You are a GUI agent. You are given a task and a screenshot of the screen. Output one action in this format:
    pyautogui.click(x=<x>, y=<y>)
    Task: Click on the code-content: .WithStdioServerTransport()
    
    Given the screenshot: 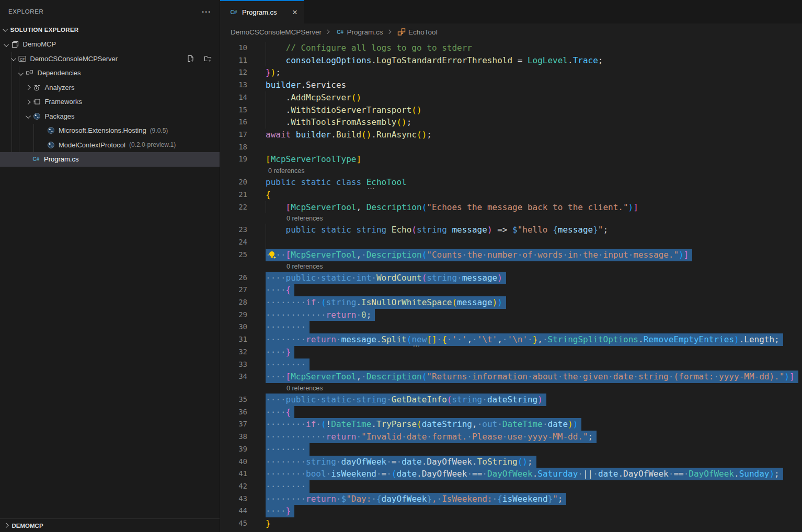 What is the action you would take?
    pyautogui.click(x=525, y=110)
    